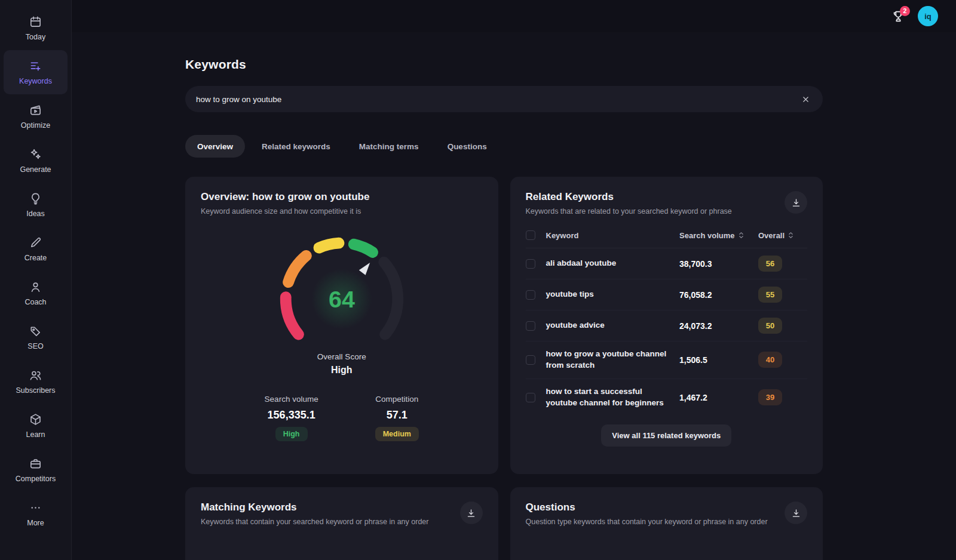 The height and width of the screenshot is (560, 956). Describe the element at coordinates (36, 426) in the screenshot. I see `sidebar-item-learn: Learn` at that location.